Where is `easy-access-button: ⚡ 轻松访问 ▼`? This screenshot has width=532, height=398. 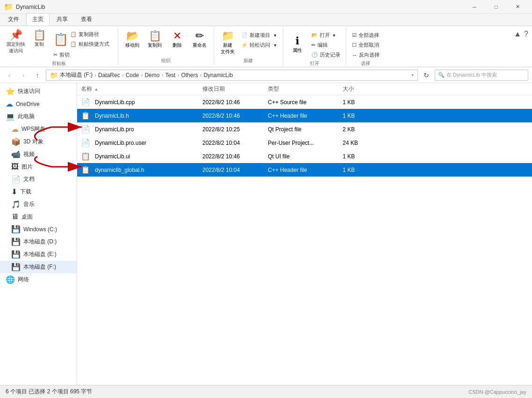 easy-access-button: ⚡ 轻松访问 ▼ is located at coordinates (259, 45).